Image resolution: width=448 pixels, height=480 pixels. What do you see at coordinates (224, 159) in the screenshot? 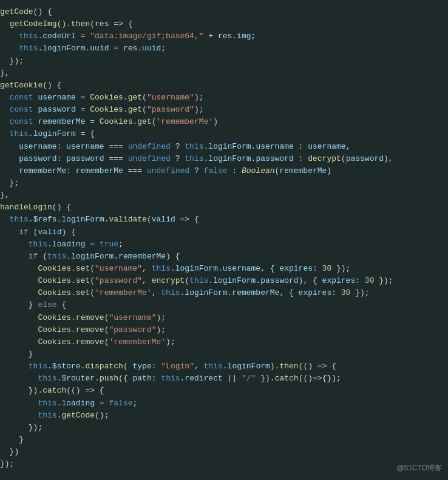
I see `code-line: password: password === undefined ? this.…` at bounding box center [224, 159].